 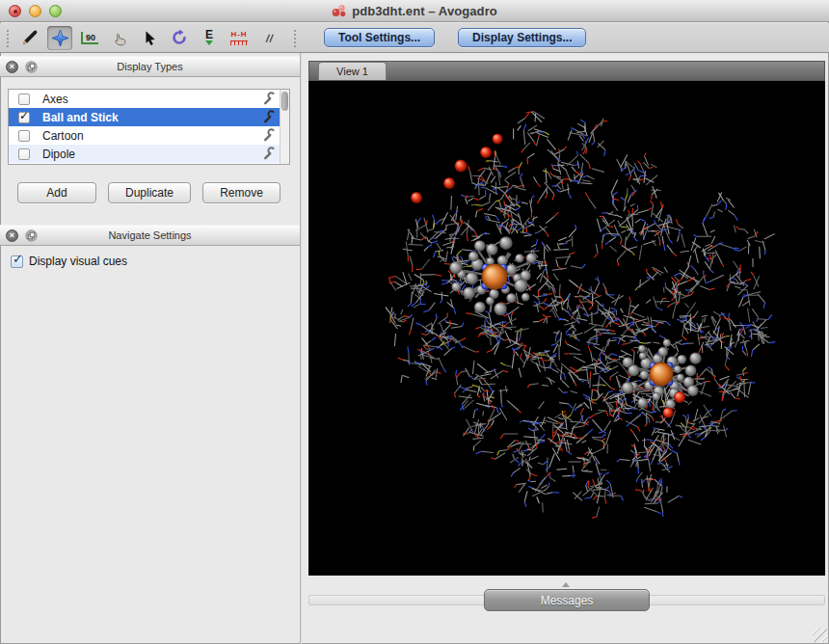 What do you see at coordinates (239, 39) in the screenshot?
I see `measure-tool-button: H-H` at bounding box center [239, 39].